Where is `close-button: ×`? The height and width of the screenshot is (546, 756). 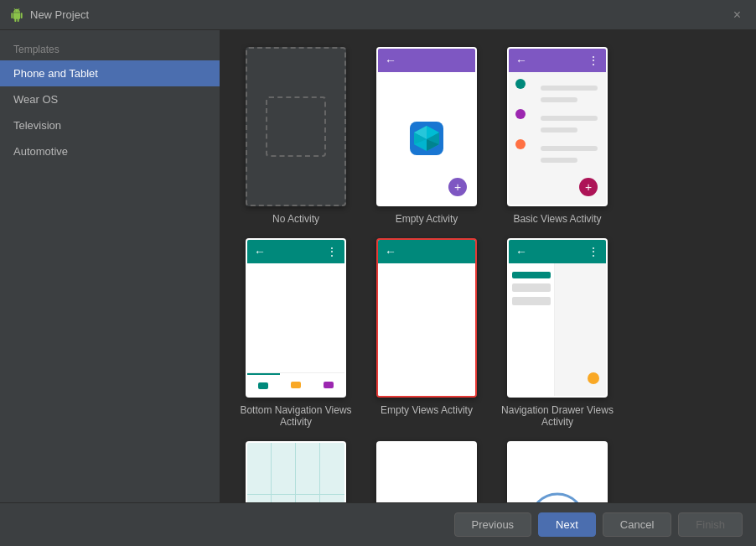 close-button: × is located at coordinates (738, 15).